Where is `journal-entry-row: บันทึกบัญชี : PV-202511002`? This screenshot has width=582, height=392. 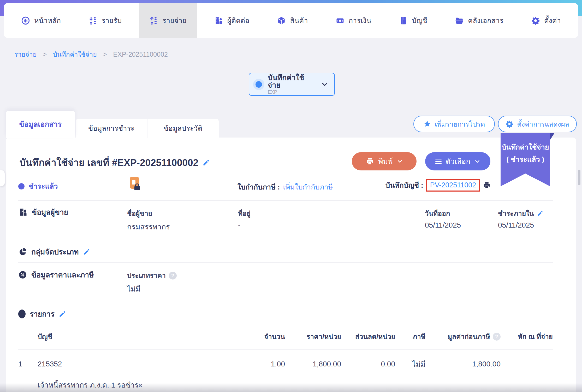
journal-entry-row: บันทึกบัญชี : PV-202511002 is located at coordinates (438, 185).